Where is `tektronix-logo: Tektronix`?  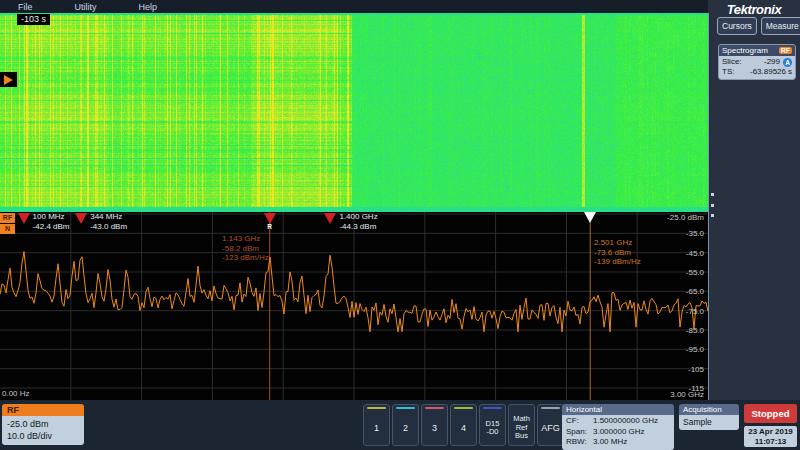 tektronix-logo: Tektronix is located at coordinates (754, 10).